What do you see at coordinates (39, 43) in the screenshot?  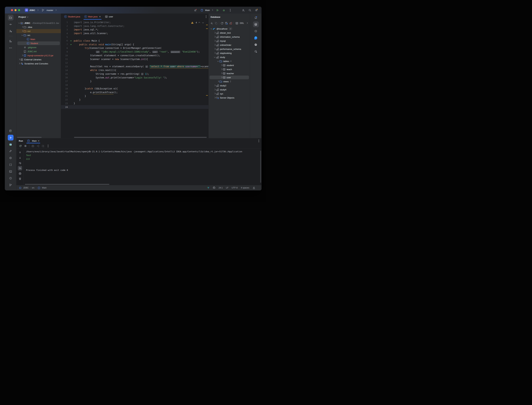 I see `project-item-student: CStudent` at bounding box center [39, 43].